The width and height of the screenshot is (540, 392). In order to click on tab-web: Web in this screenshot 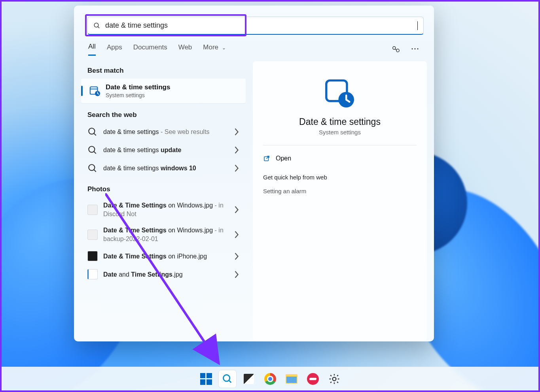, I will do `click(185, 49)`.